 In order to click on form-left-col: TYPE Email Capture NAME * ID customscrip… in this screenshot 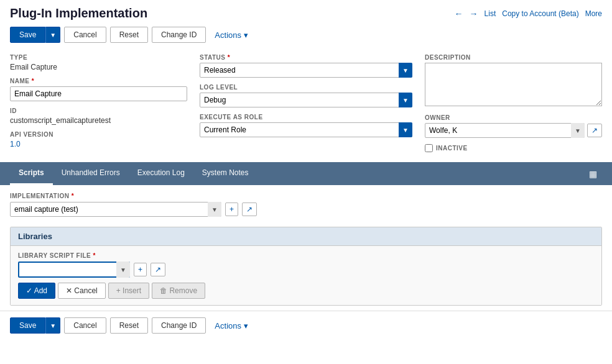, I will do `click(98, 104)`.